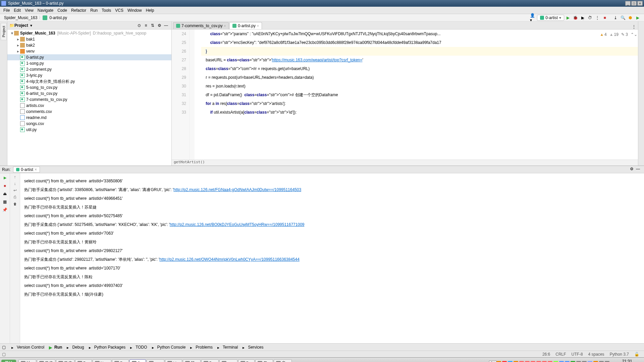 This screenshot has height=362, width=644. I want to click on file-encoding: UTF-8, so click(577, 354).